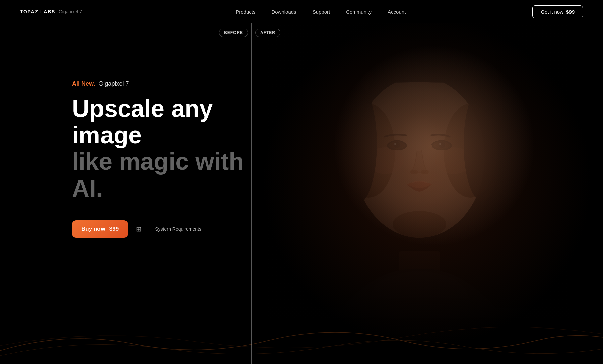 This screenshot has height=364, width=603. Describe the element at coordinates (321, 12) in the screenshot. I see `nav-links: Products Downloads Support Community Acc…` at that location.